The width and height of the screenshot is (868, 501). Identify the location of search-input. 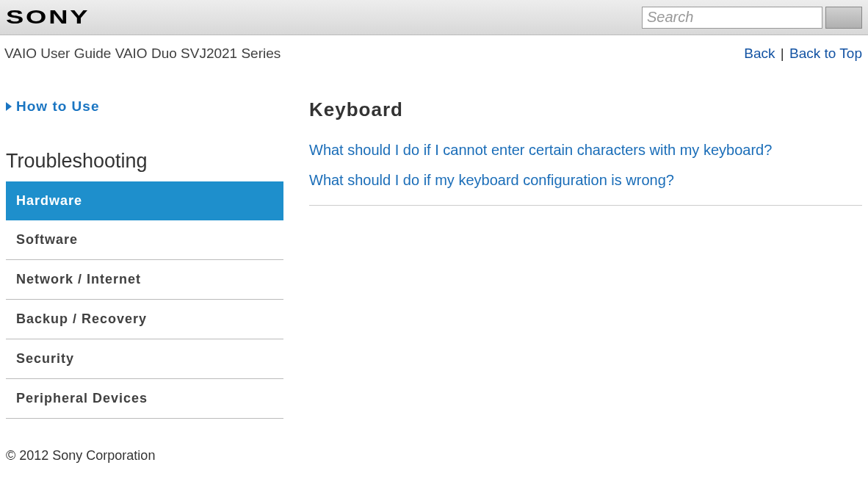
(732, 18).